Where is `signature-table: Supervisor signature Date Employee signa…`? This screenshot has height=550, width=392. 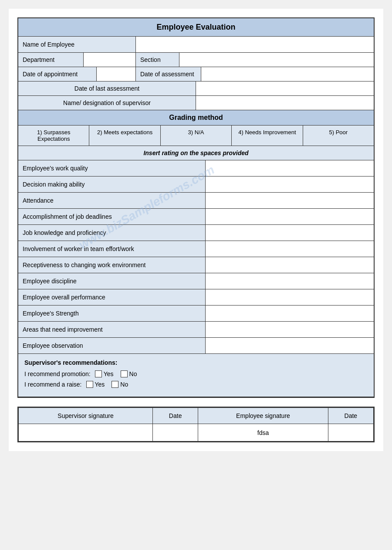 signature-table: Supervisor signature Date Employee signa… is located at coordinates (196, 424).